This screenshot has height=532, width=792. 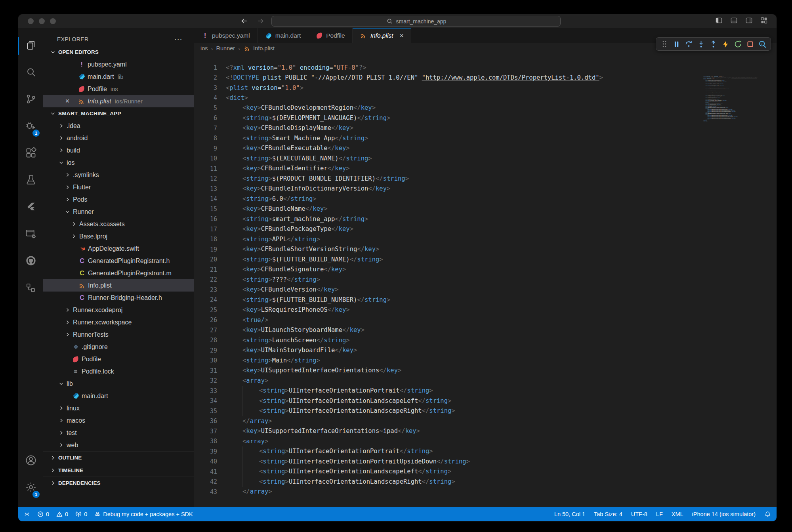 I want to click on tab-pubspec-yaml: !pubspec.yaml, so click(x=226, y=35).